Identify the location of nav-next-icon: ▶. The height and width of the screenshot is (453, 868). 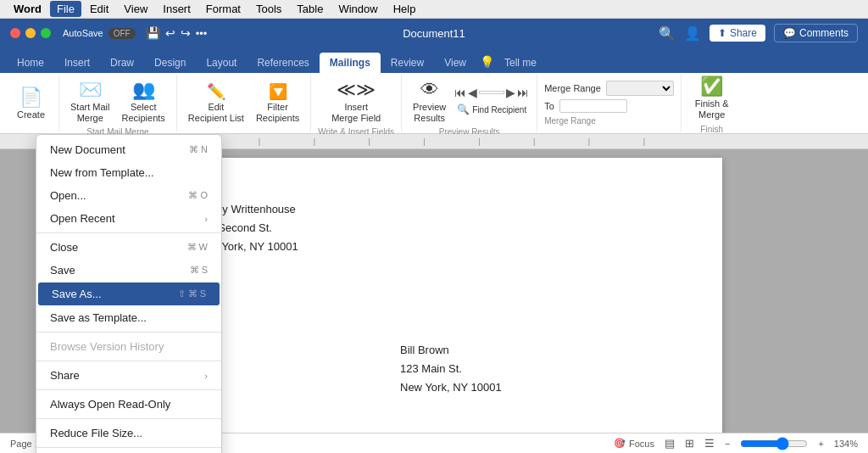
(510, 92).